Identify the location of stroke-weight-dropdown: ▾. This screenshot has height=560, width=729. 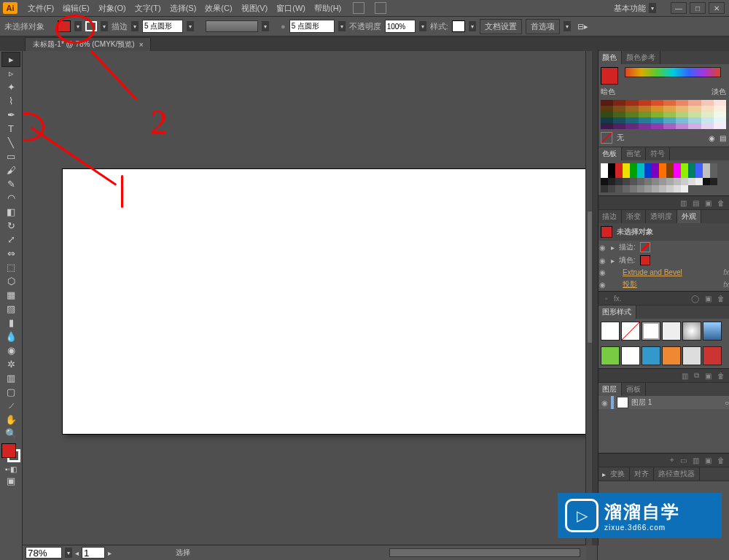
(190, 26).